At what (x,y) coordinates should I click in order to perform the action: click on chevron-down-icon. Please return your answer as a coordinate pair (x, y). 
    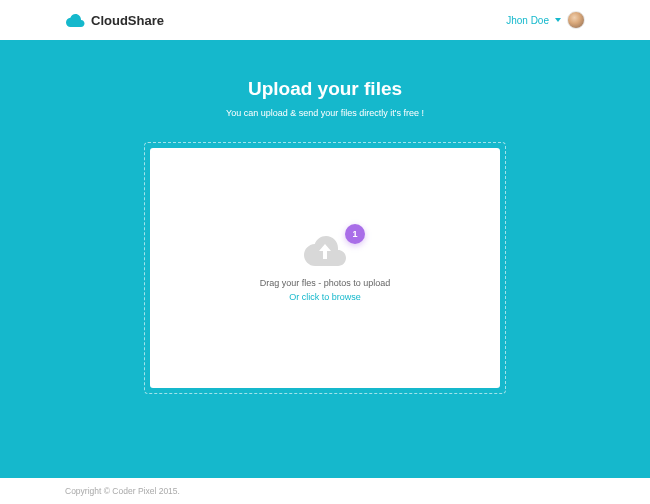
    Looking at the image, I should click on (558, 20).